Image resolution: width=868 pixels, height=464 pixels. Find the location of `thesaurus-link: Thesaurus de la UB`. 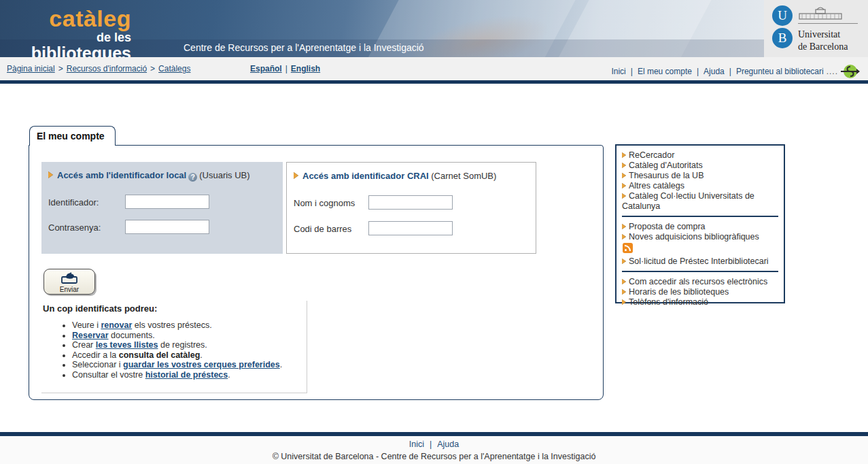

thesaurus-link: Thesaurus de la UB is located at coordinates (666, 176).